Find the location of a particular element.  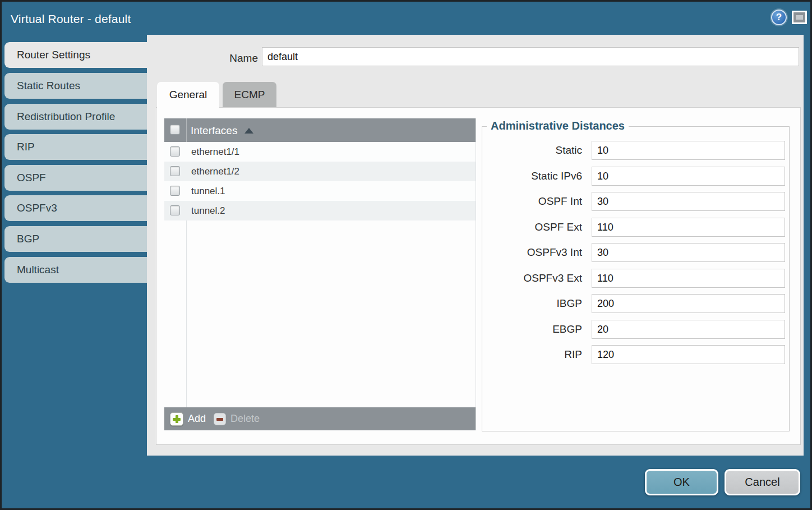

add-button: Add is located at coordinates (188, 419).